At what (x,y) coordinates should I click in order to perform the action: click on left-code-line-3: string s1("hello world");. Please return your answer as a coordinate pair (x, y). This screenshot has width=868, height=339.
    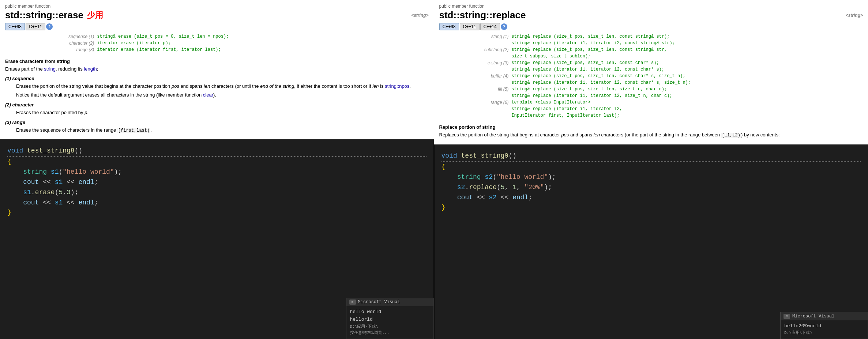
    Looking at the image, I should click on (217, 172).